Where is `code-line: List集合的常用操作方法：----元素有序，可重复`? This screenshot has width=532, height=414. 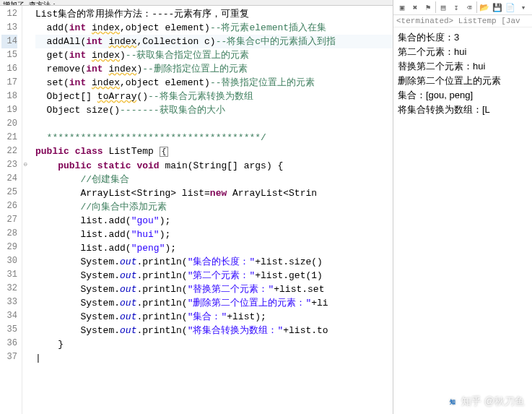
code-line: List集合的常用操作方法：----元素有序，可重复 is located at coordinates (214, 14).